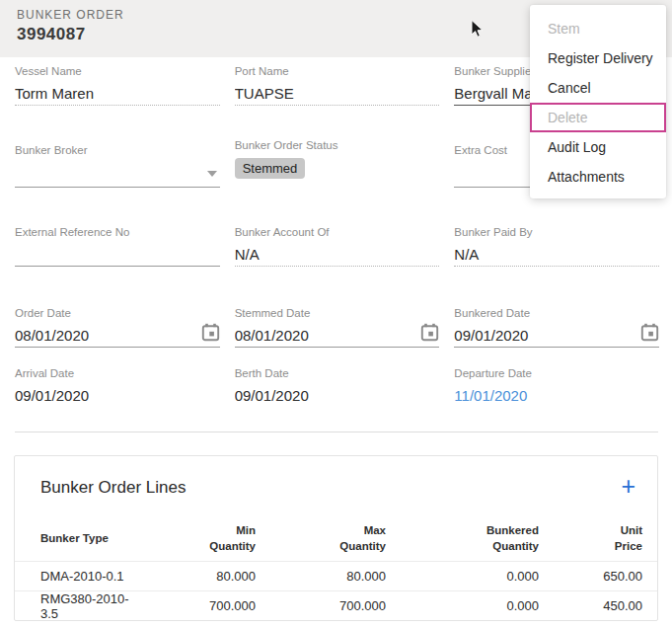 The width and height of the screenshot is (672, 628). What do you see at coordinates (337, 247) in the screenshot?
I see `form-row-3: External Reference No Bunker Account Of …` at bounding box center [337, 247].